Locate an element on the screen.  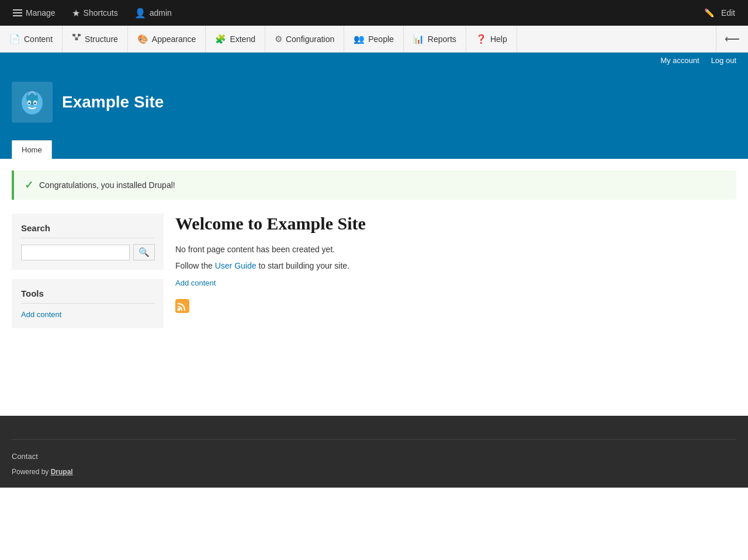
menu-configuration-label: Configuration is located at coordinates (310, 39).